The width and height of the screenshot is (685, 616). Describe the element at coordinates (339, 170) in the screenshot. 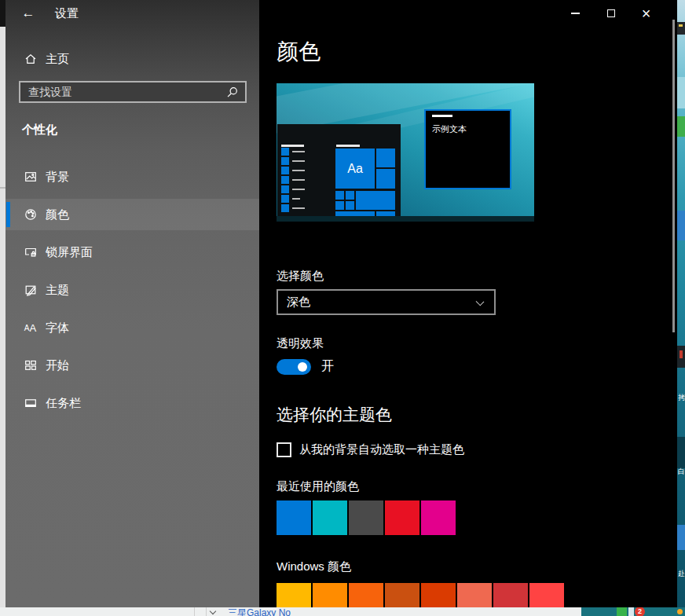

I see `preview-start-menu: Aa` at that location.